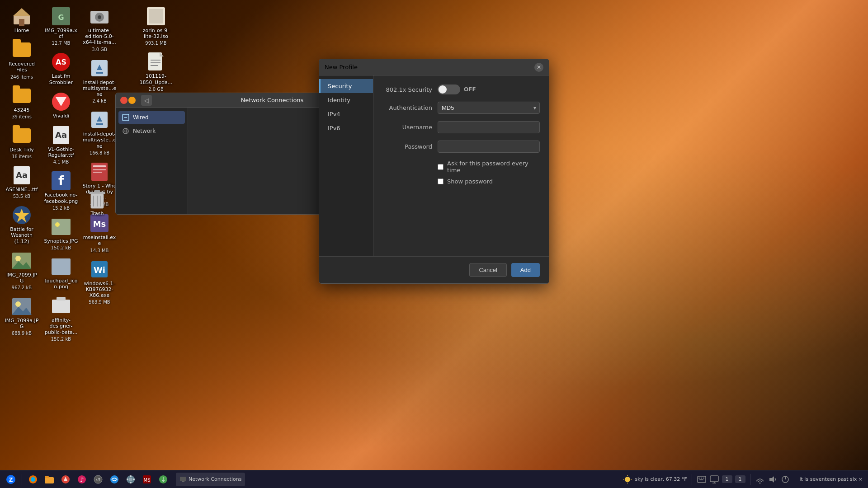 The height and width of the screenshot is (488, 868). Describe the element at coordinates (489, 146) in the screenshot. I see `password-input` at that location.